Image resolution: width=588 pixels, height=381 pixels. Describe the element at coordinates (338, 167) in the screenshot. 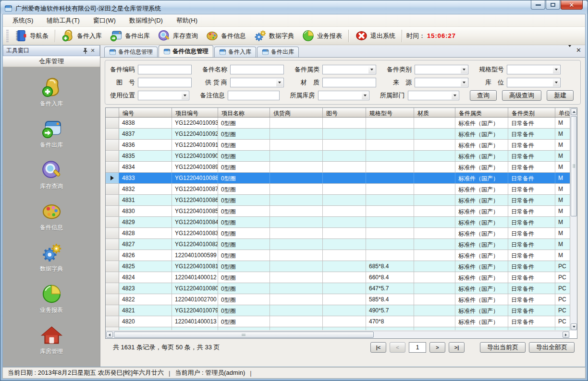

I see `table-row: 4834YG122040100890型圈标准件（国产）日常备件M` at that location.